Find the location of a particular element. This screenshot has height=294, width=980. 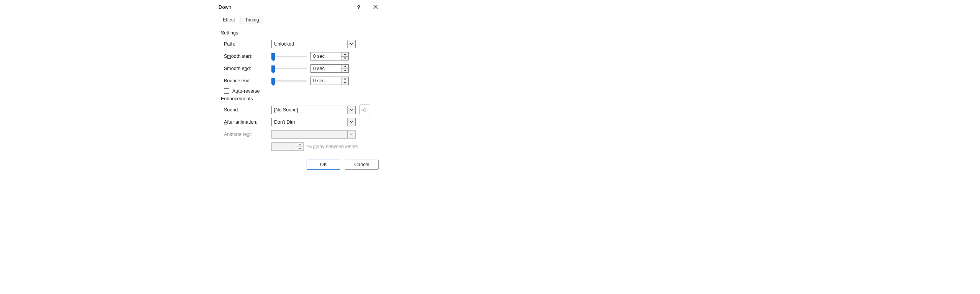

delay-label-accel: d is located at coordinates (315, 147).